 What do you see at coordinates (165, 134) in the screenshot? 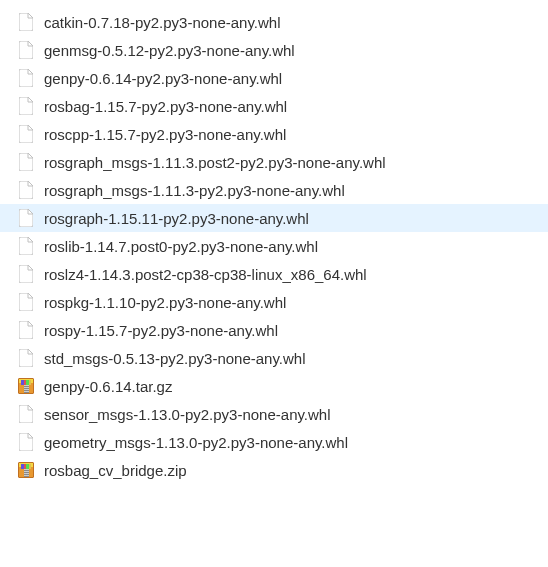
I see `file-name: roscpp-1.15.7-py2.py3-none-any.whl` at bounding box center [165, 134].